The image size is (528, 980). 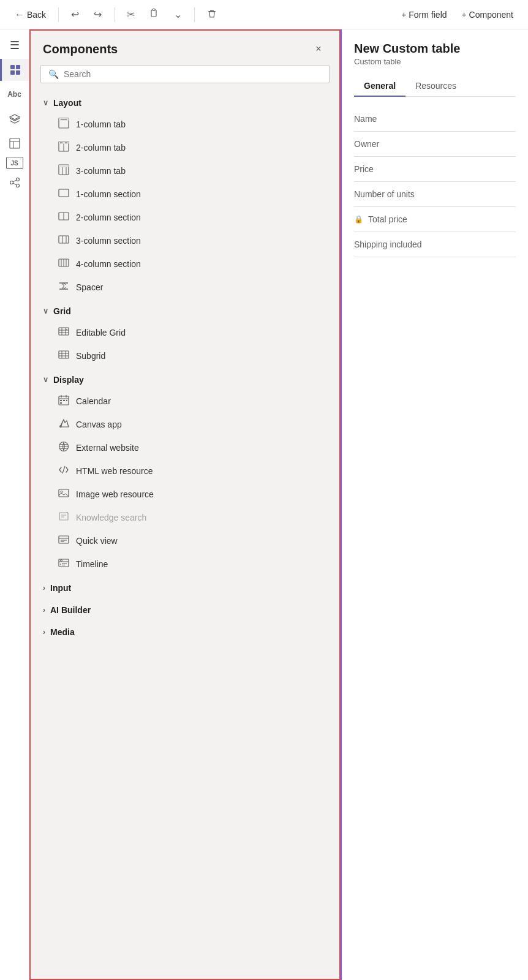 I want to click on field-price-label: Price, so click(x=364, y=169).